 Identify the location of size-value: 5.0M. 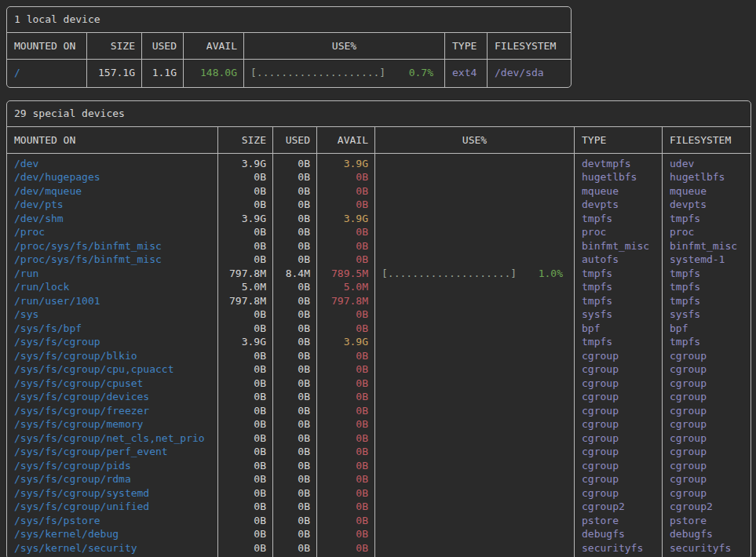
(246, 287).